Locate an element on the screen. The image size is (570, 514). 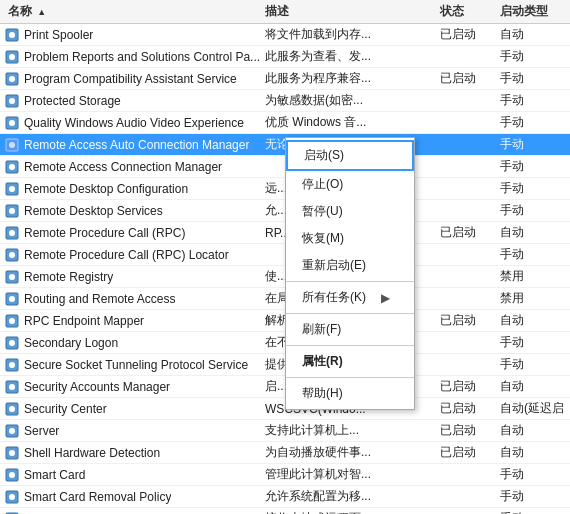
header-status: 状态 is located at coordinates (470, 12).